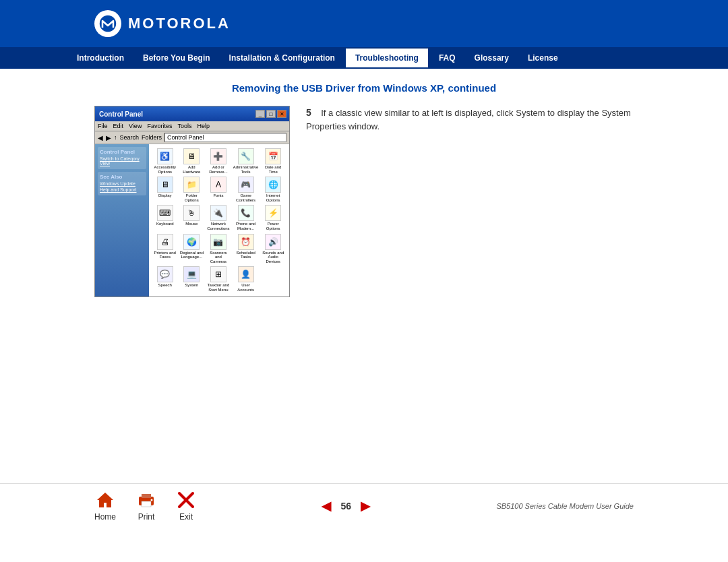  Describe the element at coordinates (364, 88) in the screenshot. I see `page-title: Removing the USB Driver from Windows XP,…` at that location.